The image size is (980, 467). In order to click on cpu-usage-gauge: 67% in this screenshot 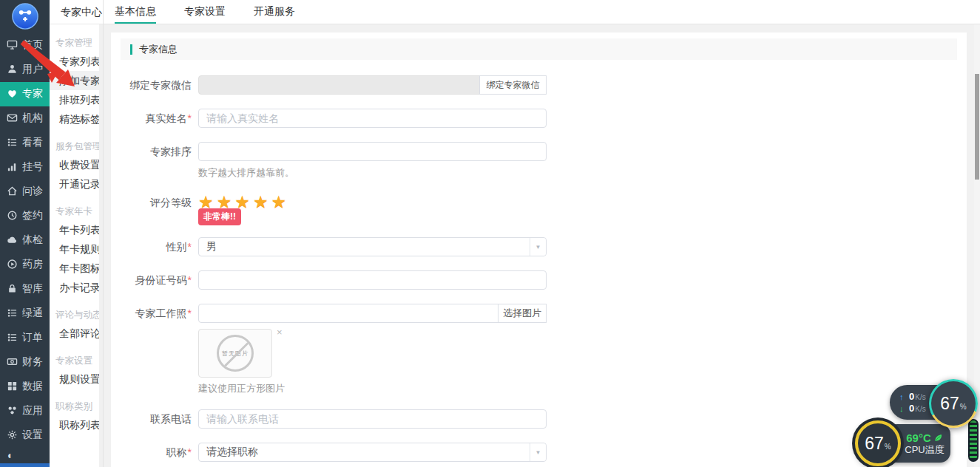, I will do `click(878, 443)`.